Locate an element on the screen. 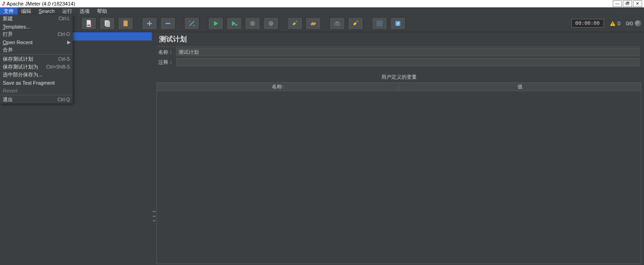  wand-icon is located at coordinates (192, 23).